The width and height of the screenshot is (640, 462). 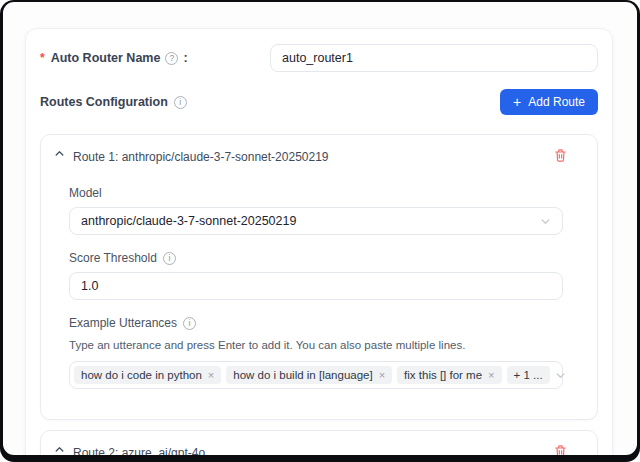 I want to click on label-colon: :, so click(x=185, y=58).